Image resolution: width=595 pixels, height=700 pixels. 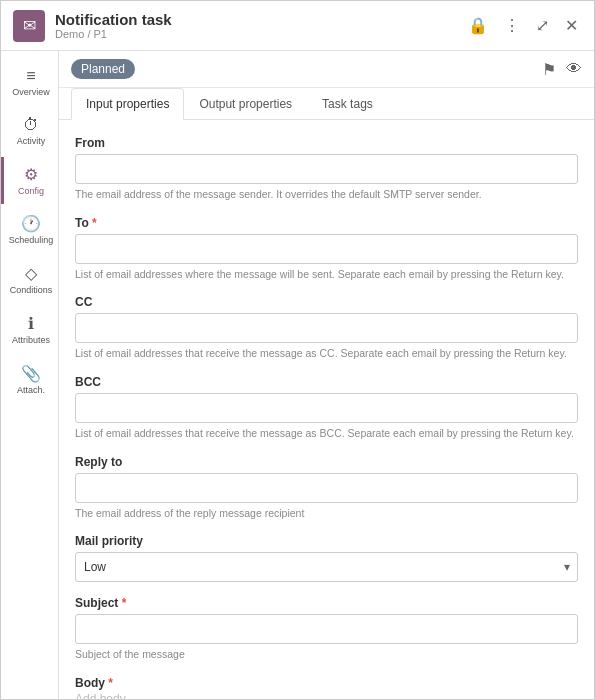 What do you see at coordinates (326, 328) in the screenshot?
I see `cc-input` at bounding box center [326, 328].